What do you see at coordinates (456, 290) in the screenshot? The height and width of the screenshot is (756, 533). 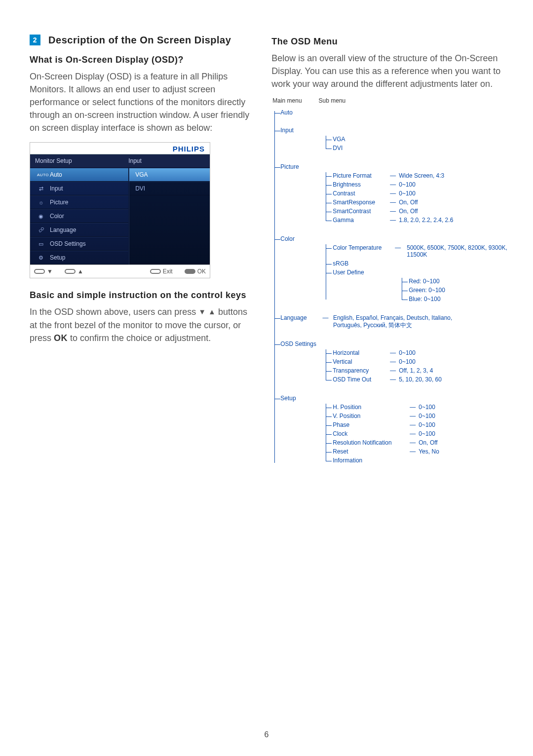 I see `tree-subitem: Green: 0~100` at bounding box center [456, 290].